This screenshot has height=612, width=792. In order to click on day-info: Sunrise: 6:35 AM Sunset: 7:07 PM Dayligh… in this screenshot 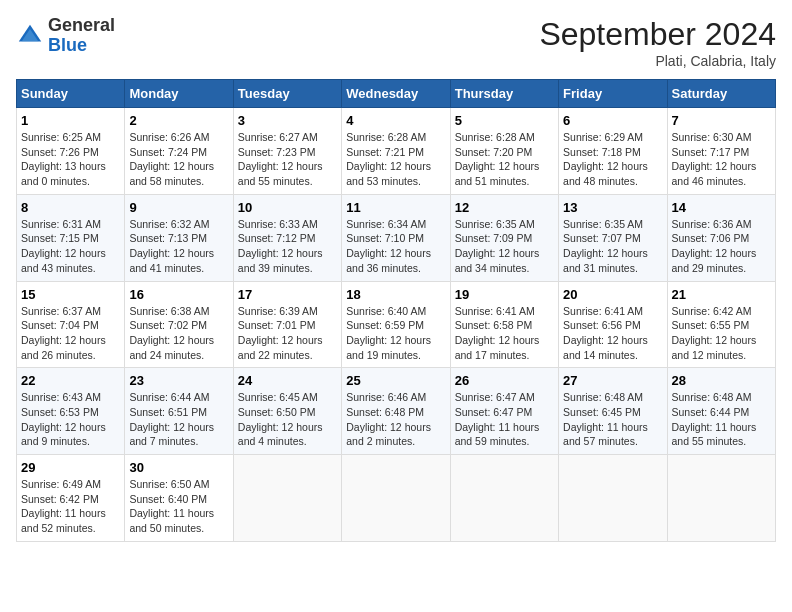, I will do `click(612, 246)`.